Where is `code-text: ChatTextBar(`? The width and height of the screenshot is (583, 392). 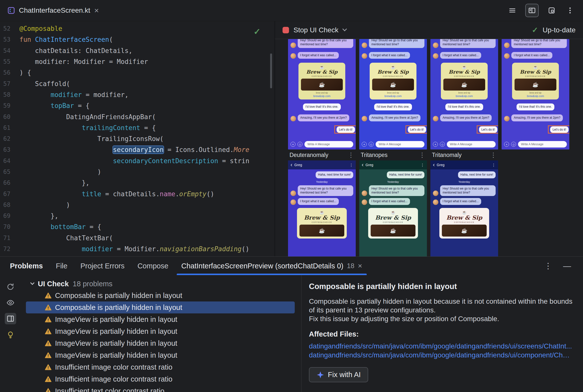 code-text: ChatTextBar( is located at coordinates (66, 238).